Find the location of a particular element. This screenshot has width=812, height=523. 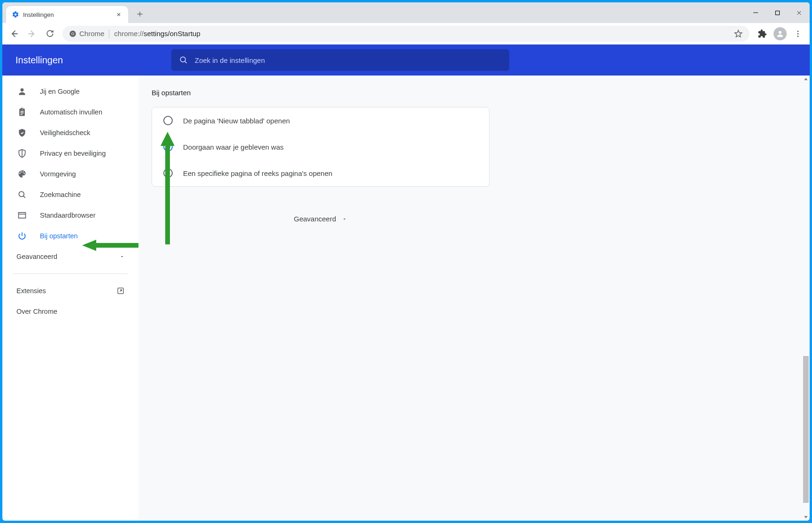

sidebar-item-you-and-google: Jij en Google is located at coordinates (70, 91).